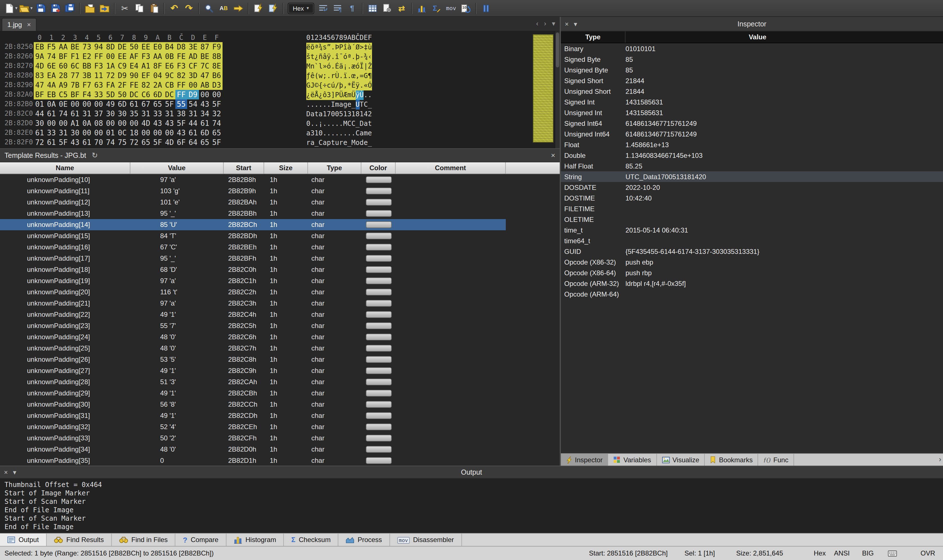 This screenshot has width=943, height=560. What do you see at coordinates (752, 294) in the screenshot?
I see `inspector-row: Opcode (ARM-64)` at bounding box center [752, 294].